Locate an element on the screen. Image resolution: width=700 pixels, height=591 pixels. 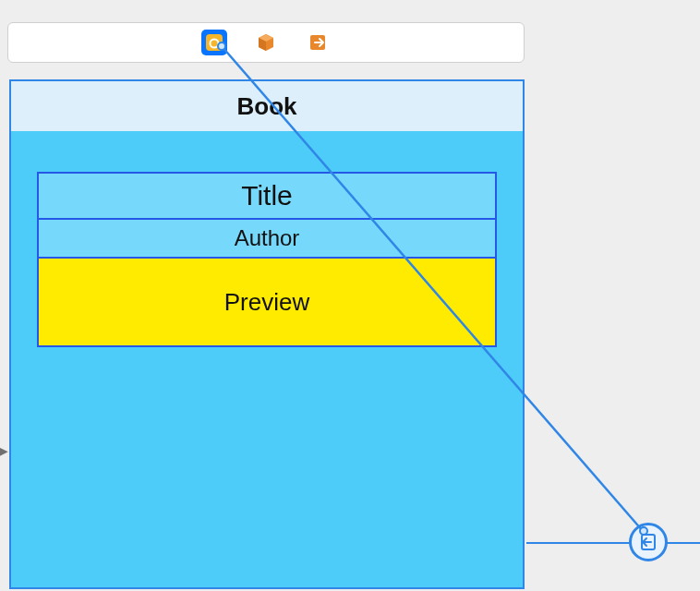
preview-field: Preview is located at coordinates (267, 301).